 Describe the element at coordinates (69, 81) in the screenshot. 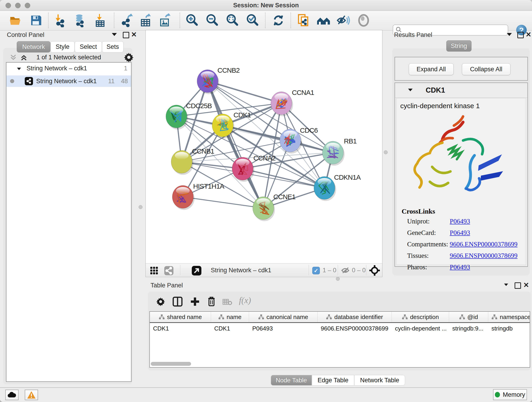

I see `network-row: String Network – cdk1 11 48` at that location.